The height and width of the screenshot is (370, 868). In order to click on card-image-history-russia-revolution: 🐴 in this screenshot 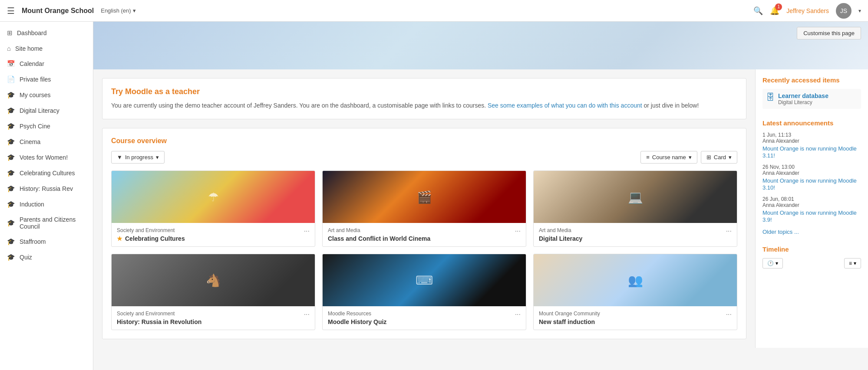, I will do `click(213, 280)`.